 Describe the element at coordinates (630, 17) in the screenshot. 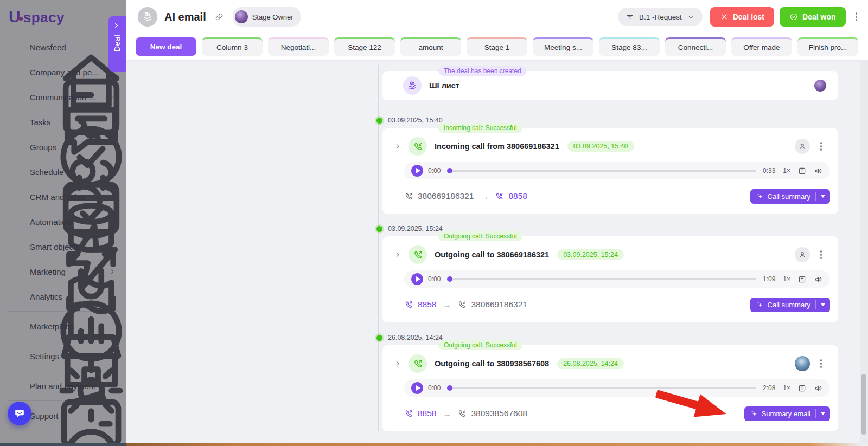

I see `filter-icon` at that location.